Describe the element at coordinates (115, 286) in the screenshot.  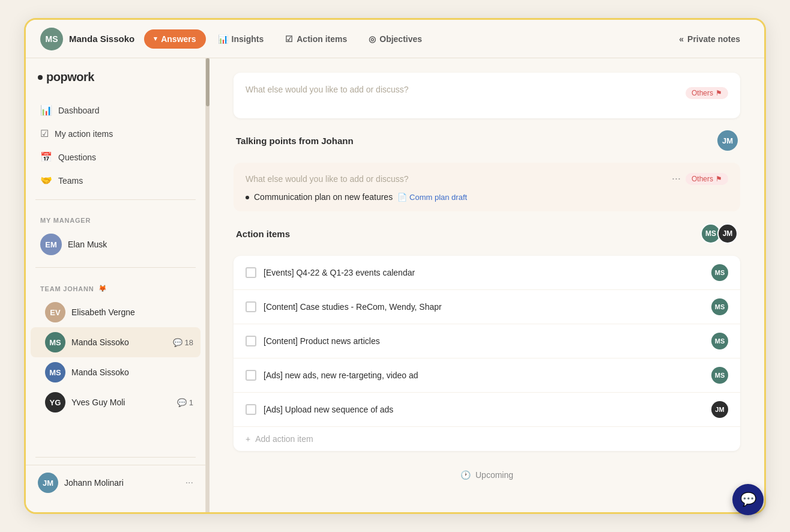
I see `team-section-label: TEAM JOHANN 🦊` at that location.